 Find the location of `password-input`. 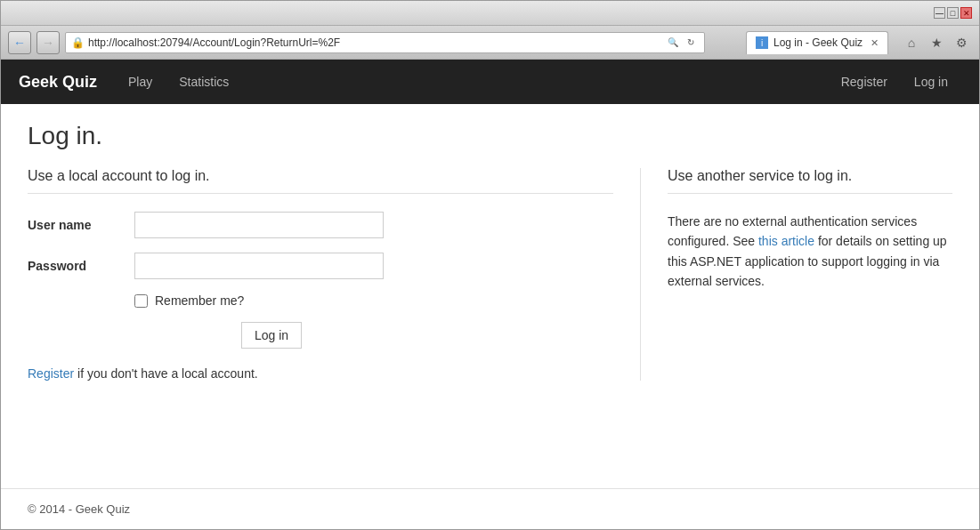

password-input is located at coordinates (259, 266).